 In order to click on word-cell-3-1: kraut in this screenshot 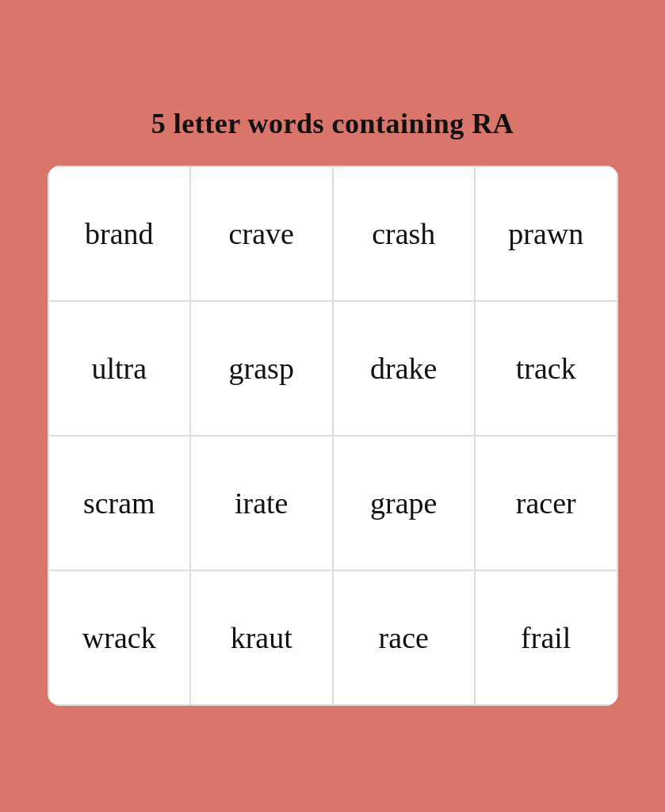, I will do `click(262, 638)`.